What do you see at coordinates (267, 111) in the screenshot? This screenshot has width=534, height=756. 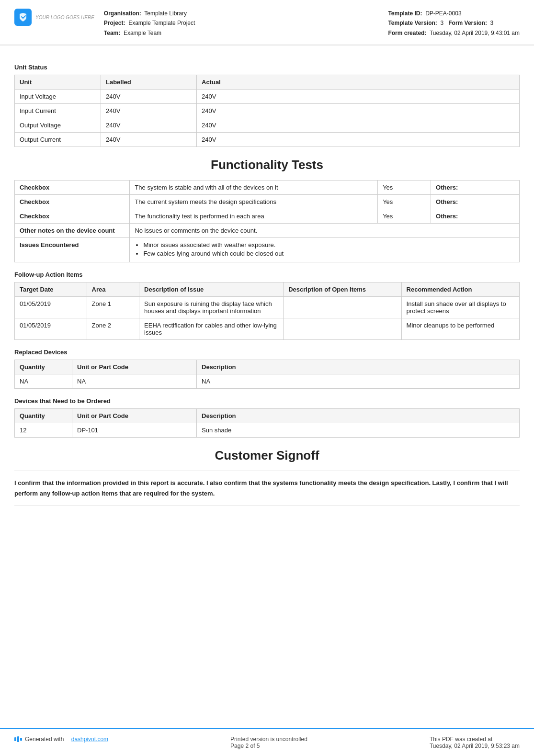 I see `unit-status-table: Unit Labelled Actual Input Voltage240V24…` at bounding box center [267, 111].